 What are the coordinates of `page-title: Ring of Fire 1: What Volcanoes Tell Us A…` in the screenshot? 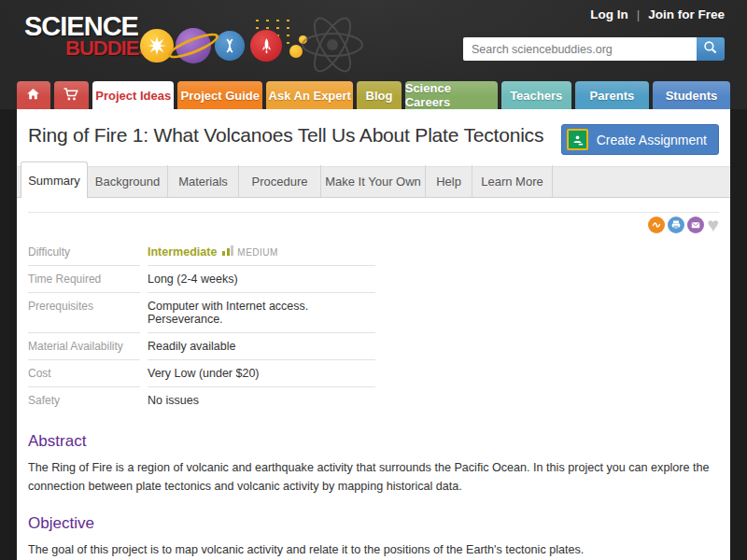 It's located at (286, 135).